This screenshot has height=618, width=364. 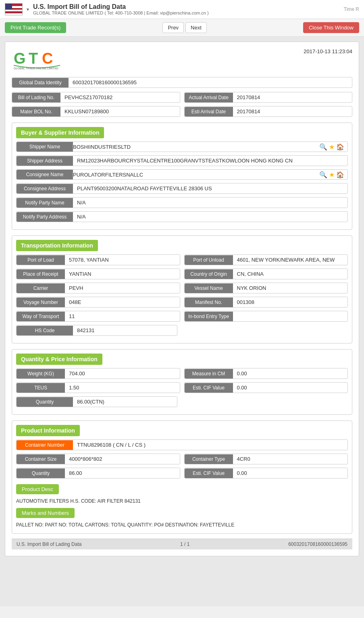 What do you see at coordinates (60, 133) in the screenshot?
I see `buyer-supplier-title: Buyer & Supplier Information` at bounding box center [60, 133].